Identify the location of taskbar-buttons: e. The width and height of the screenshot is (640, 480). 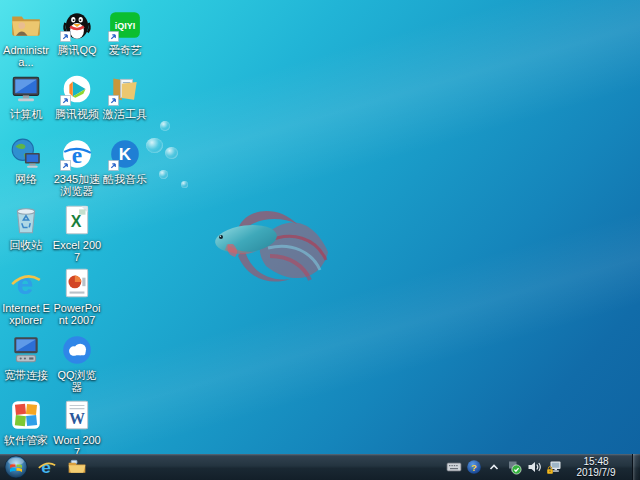
(46, 467).